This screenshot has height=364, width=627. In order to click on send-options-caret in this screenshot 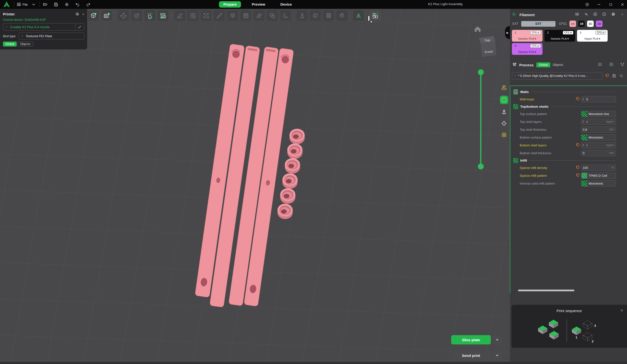, I will do `click(497, 356)`.